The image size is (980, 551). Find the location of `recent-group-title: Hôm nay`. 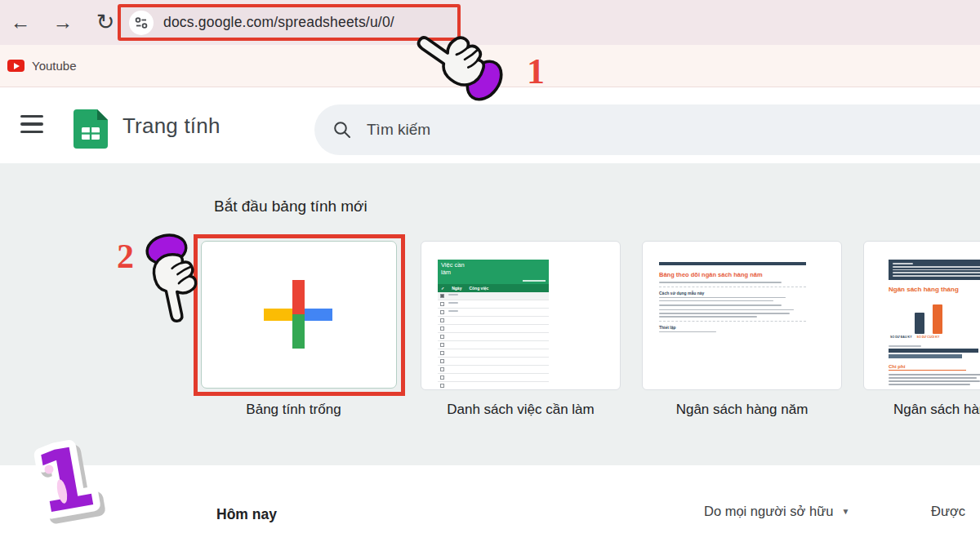

recent-group-title: Hôm nay is located at coordinates (247, 514).